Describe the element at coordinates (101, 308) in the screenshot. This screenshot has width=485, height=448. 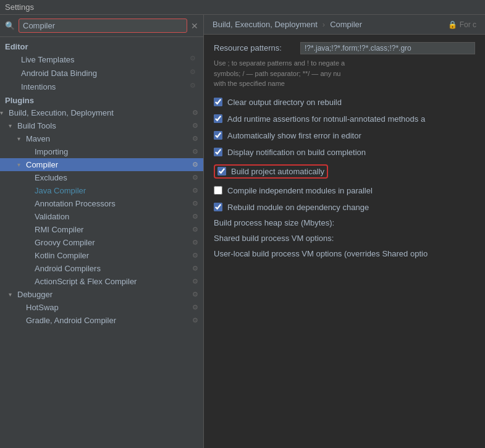
I see `sidebar-item-hotswap: HotSwap ⚙` at that location.